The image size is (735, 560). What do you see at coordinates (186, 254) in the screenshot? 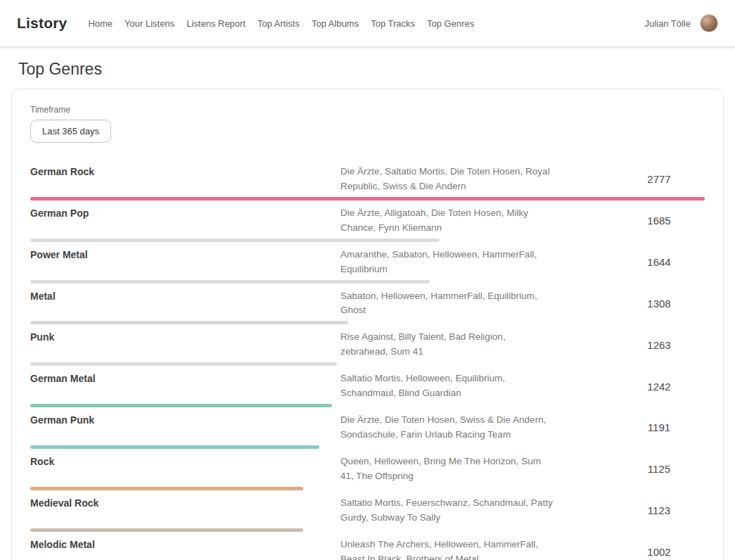
I see `genre-name: Power Metal` at bounding box center [186, 254].